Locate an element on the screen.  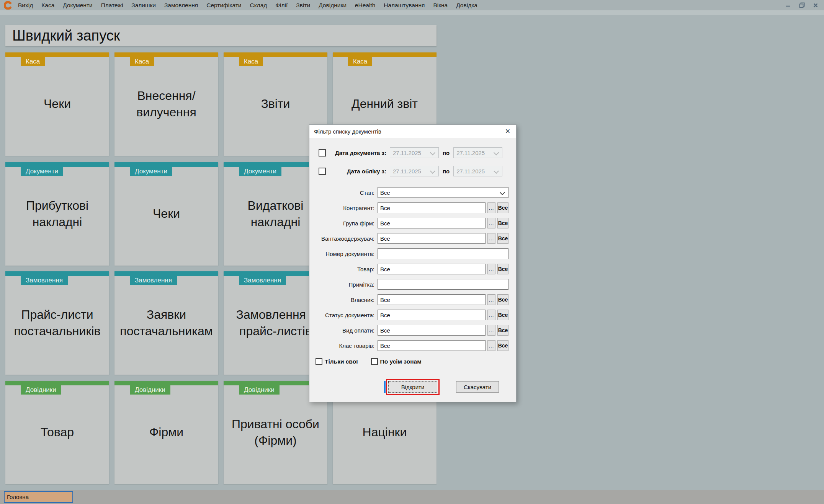
dialog-close-icon: × is located at coordinates (508, 131).